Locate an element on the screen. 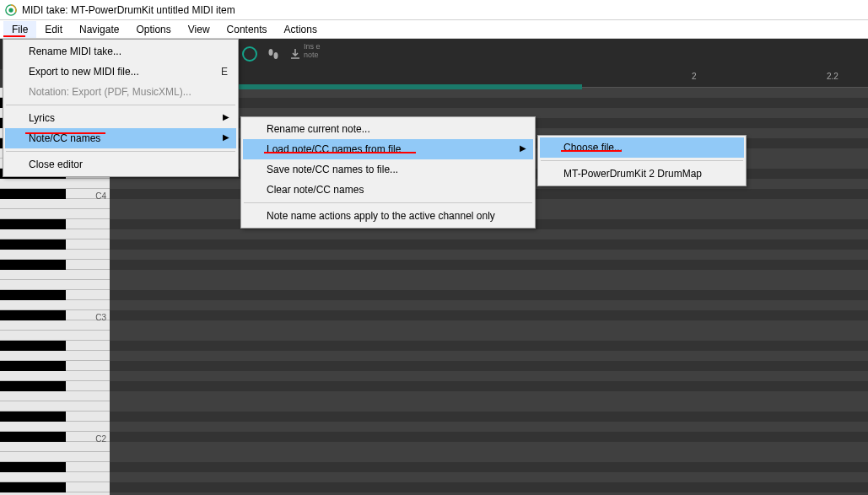 The image size is (868, 495). submenu-arrow-icon: ▶ is located at coordinates (226, 137).